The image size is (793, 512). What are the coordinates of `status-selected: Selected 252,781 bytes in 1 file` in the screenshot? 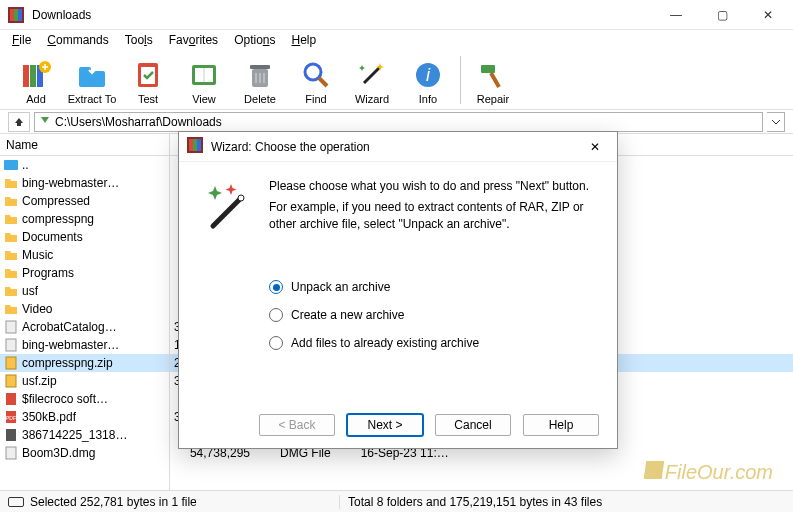 It's located at (114, 502).